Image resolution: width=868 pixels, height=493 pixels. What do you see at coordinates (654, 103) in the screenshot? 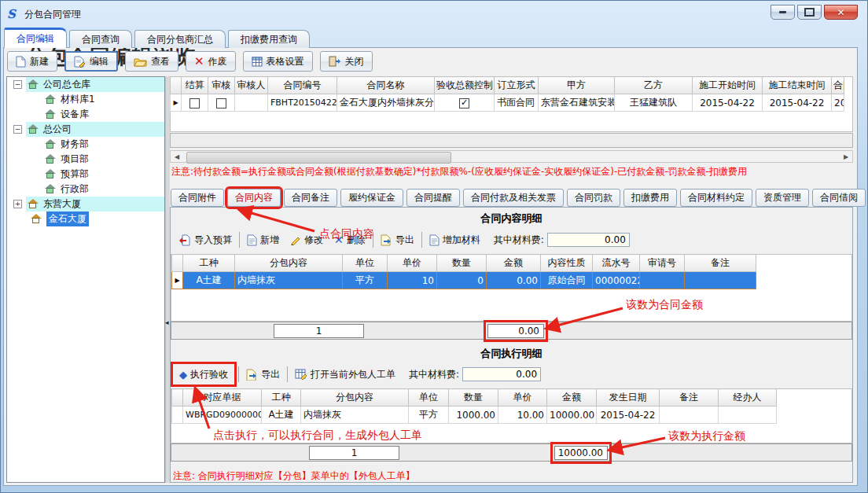
I see `party-b-cell: 王猛建筑队` at bounding box center [654, 103].